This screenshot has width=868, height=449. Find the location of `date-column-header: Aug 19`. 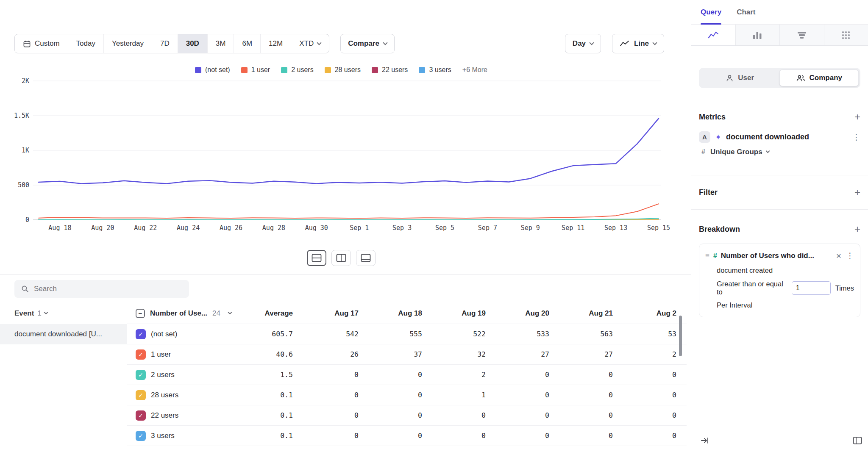

date-column-header: Aug 19 is located at coordinates (464, 313).